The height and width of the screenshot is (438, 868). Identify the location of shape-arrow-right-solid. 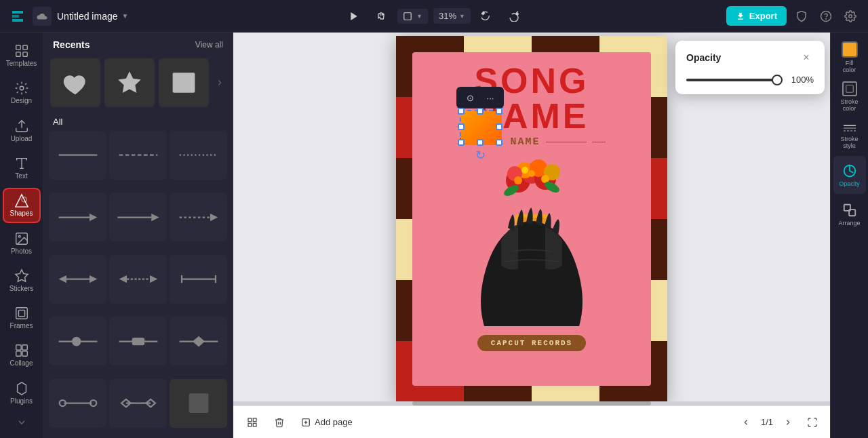
(77, 217).